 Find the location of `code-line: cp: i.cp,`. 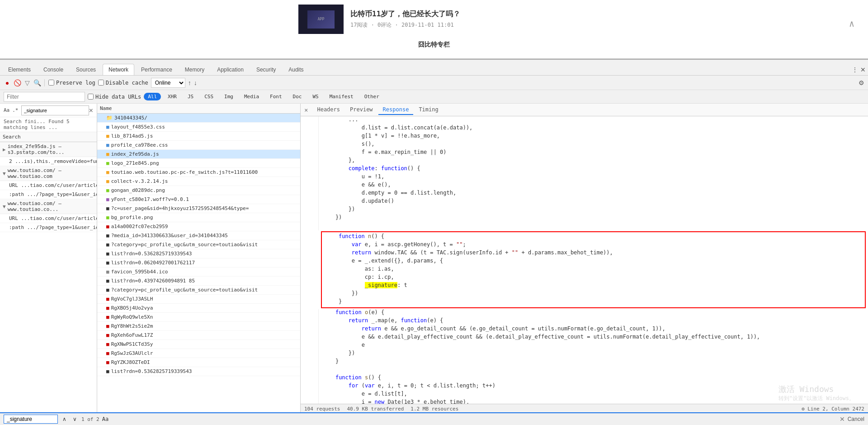

code-line: cp: i.cp, is located at coordinates (593, 278).